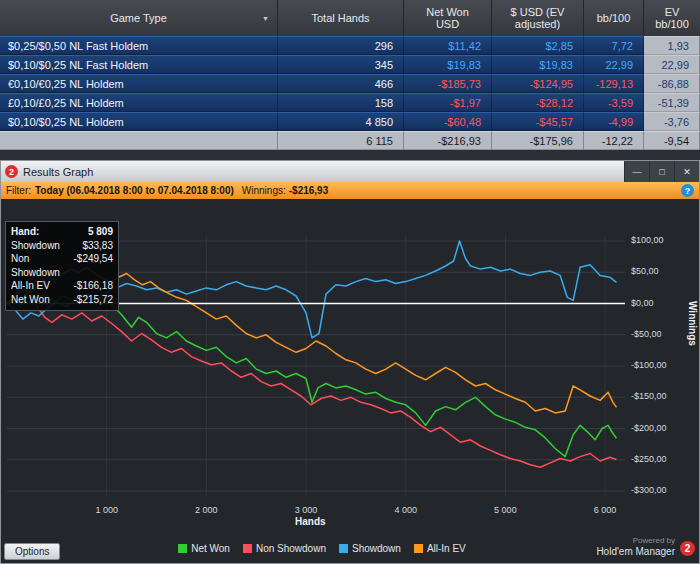 The height and width of the screenshot is (564, 700). What do you see at coordinates (538, 122) in the screenshot?
I see `table-cell: -$45,57` at bounding box center [538, 122].